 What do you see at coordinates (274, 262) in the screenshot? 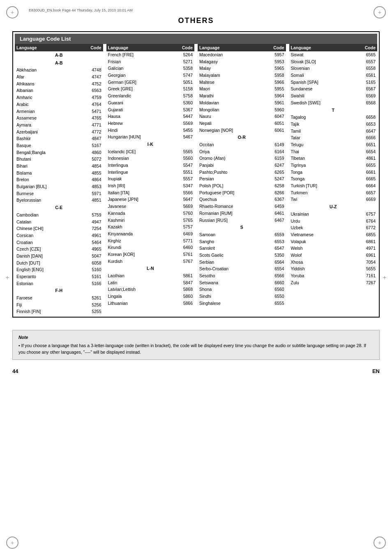
I see `language-code: 6564` at bounding box center [274, 262].